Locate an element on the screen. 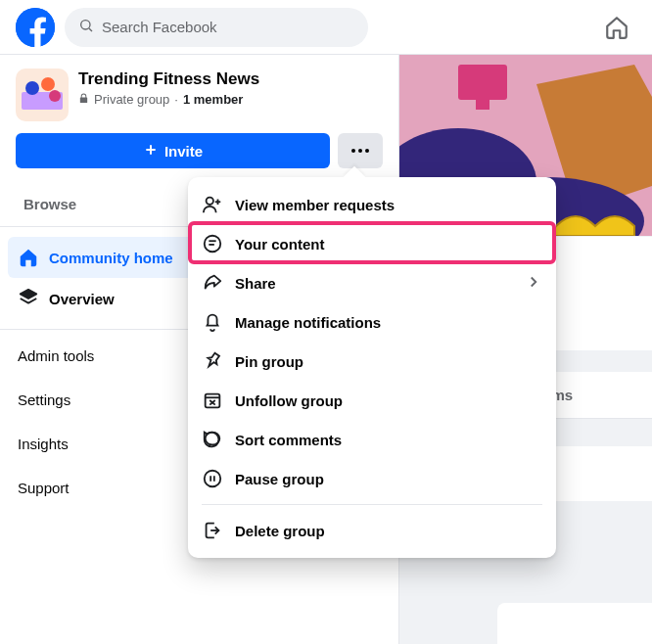 The width and height of the screenshot is (652, 644). menu-label: Share is located at coordinates (256, 284).